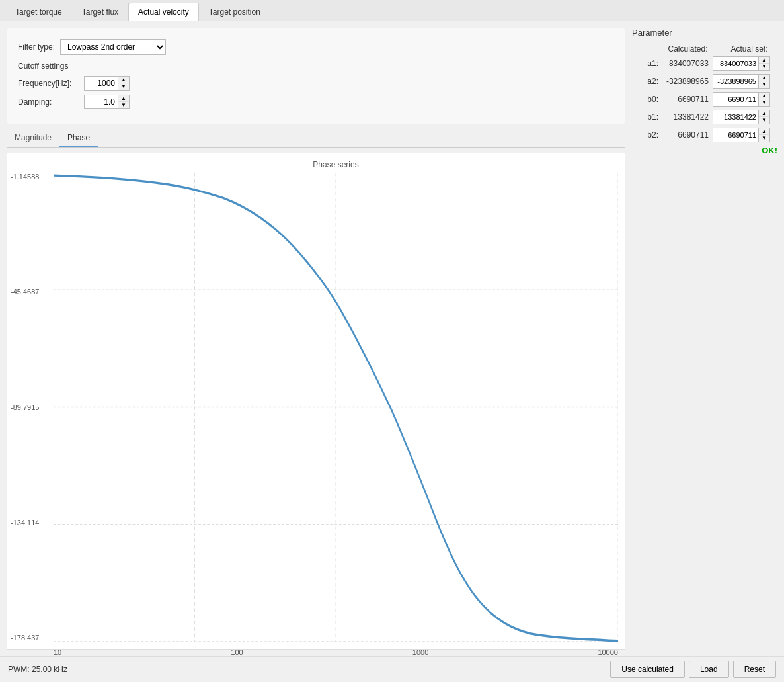 This screenshot has height=682, width=784. What do you see at coordinates (686, 64) in the screenshot?
I see `param-calc-a1: 834007033` at bounding box center [686, 64].